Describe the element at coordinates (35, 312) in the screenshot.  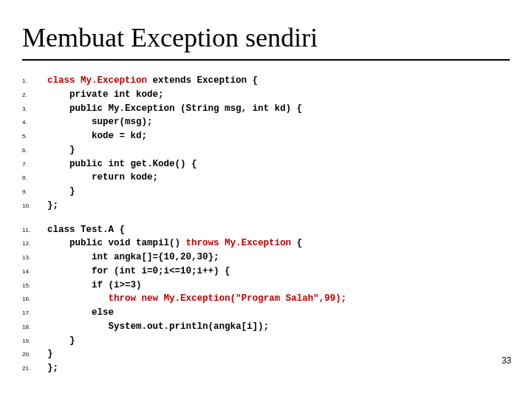
I see `line-number: 17.` at that location.